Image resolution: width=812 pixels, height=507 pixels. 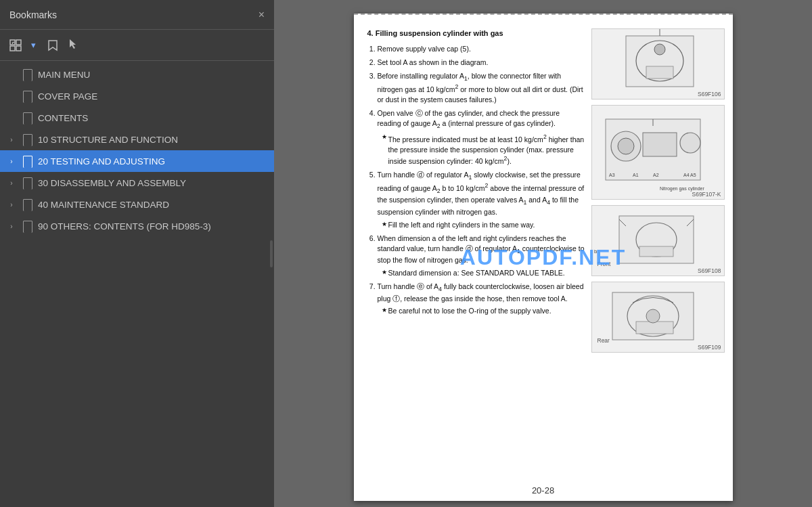 What do you see at coordinates (27, 161) in the screenshot?
I see `bookmark-ribbon-testing` at bounding box center [27, 161].